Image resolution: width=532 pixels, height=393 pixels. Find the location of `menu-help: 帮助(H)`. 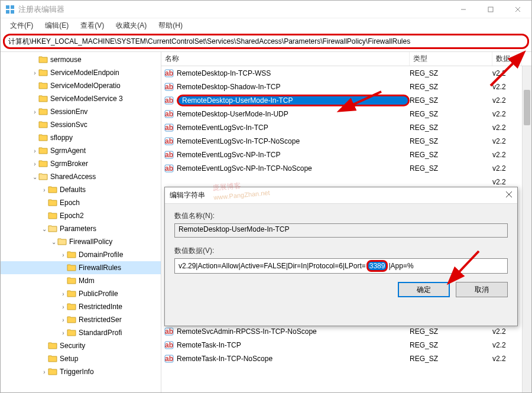

menu-help: 帮助(H) is located at coordinates (170, 26).